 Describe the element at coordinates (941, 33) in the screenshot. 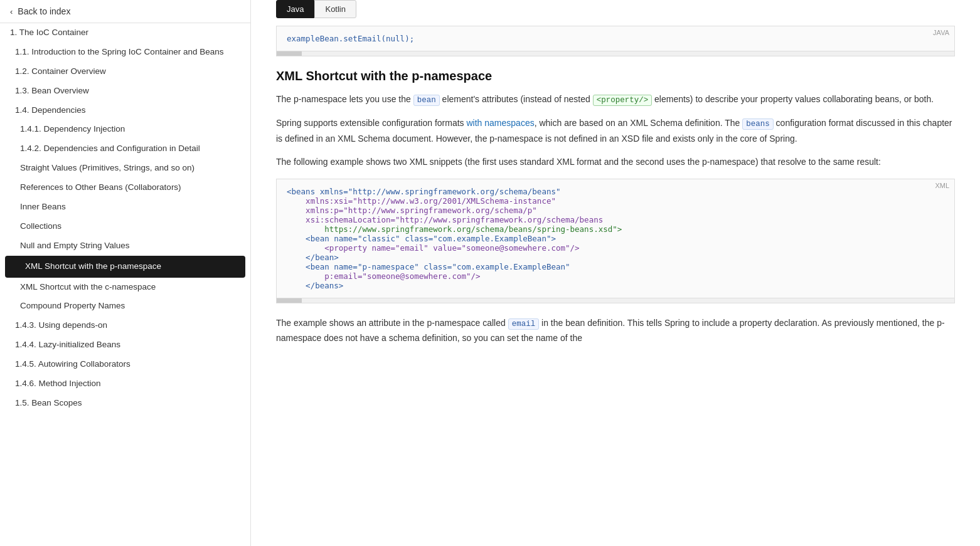

I see `code-label-java: JAVA` at that location.